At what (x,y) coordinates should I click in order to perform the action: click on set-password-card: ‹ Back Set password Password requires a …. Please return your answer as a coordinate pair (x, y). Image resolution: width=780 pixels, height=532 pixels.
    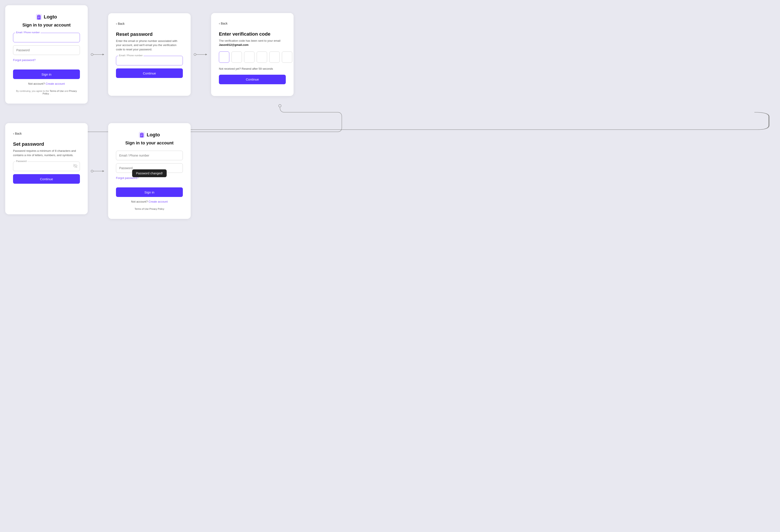
    Looking at the image, I should click on (46, 169).